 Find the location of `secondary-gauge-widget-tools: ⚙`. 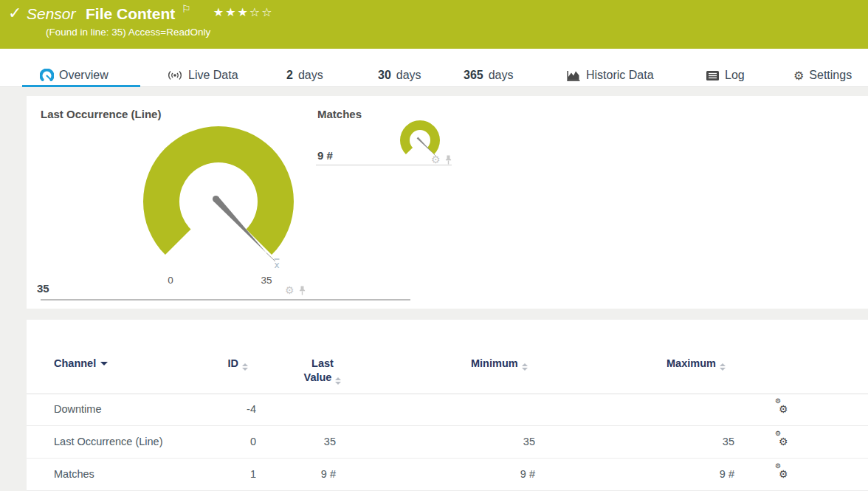

secondary-gauge-widget-tools: ⚙ is located at coordinates (441, 159).